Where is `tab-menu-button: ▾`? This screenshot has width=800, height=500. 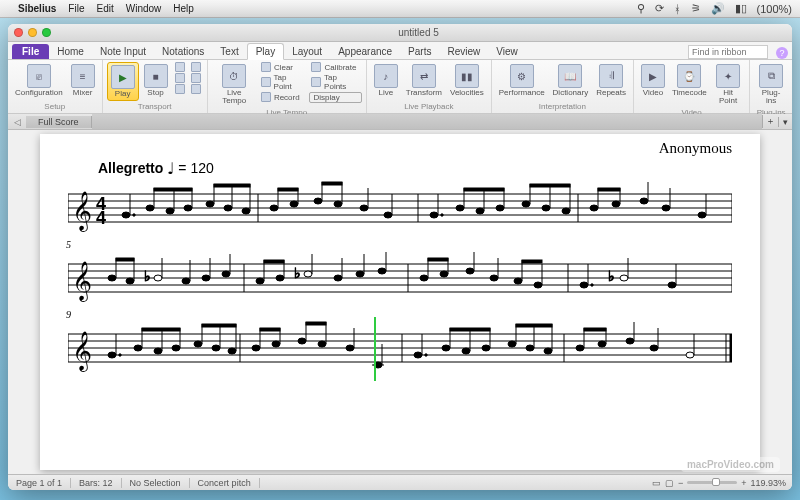 tab-menu-button: ▾ is located at coordinates (785, 122).